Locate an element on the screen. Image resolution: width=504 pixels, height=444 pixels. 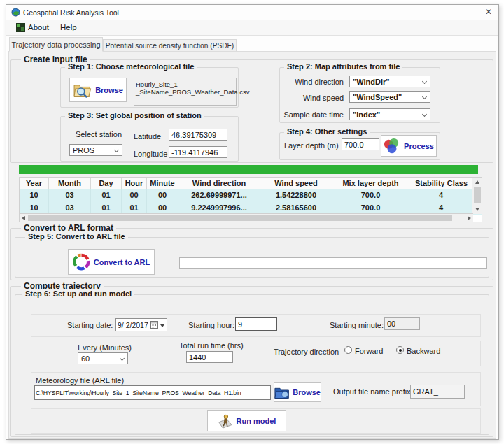
backward-label: Backward is located at coordinates (424, 351).